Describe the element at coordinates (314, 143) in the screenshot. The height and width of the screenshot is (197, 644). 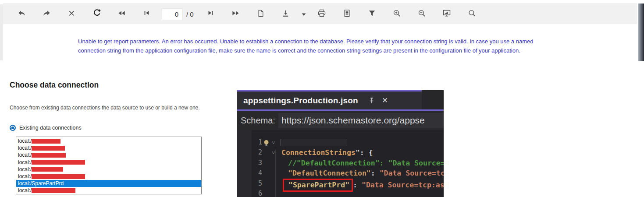
I see `selection-box` at that location.